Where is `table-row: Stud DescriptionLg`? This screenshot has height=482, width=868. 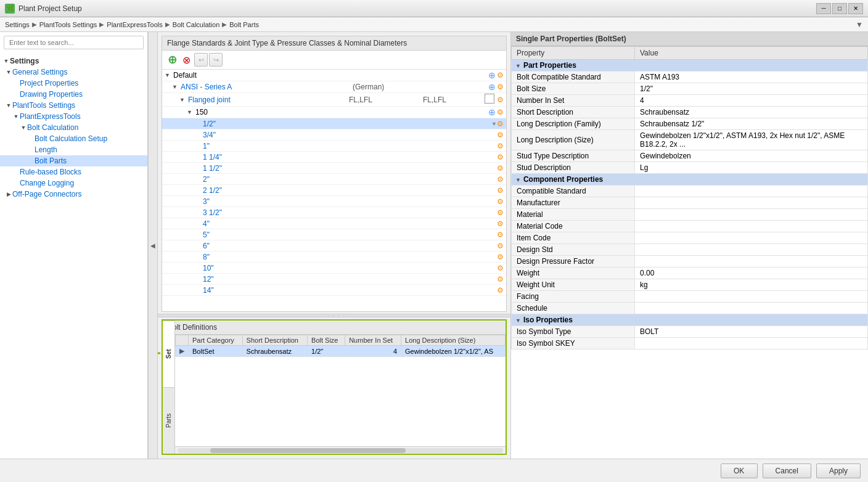 table-row: Stud DescriptionLg is located at coordinates (690, 168).